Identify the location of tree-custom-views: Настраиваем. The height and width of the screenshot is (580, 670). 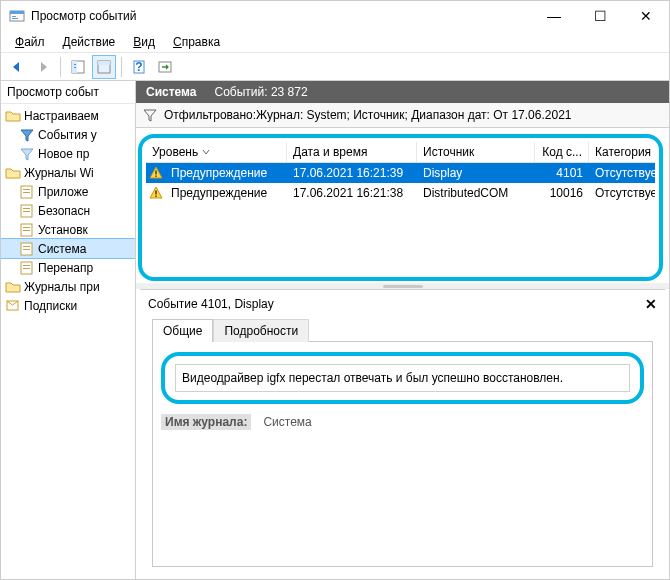
(68, 116).